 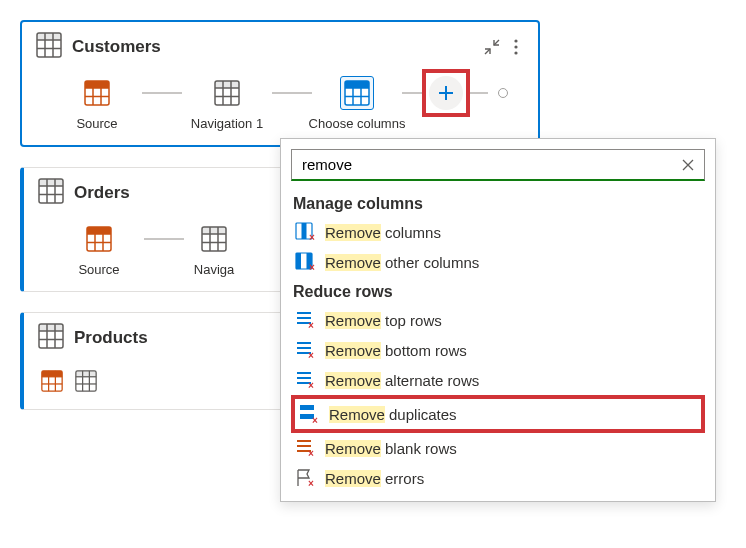 I want to click on query-title: Customers, so click(x=273, y=47).